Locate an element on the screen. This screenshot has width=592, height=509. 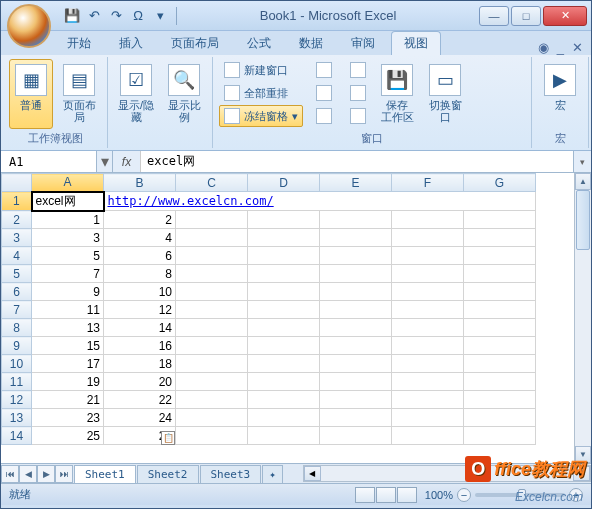
formula-input: excel网 is located at coordinates (357, 162).